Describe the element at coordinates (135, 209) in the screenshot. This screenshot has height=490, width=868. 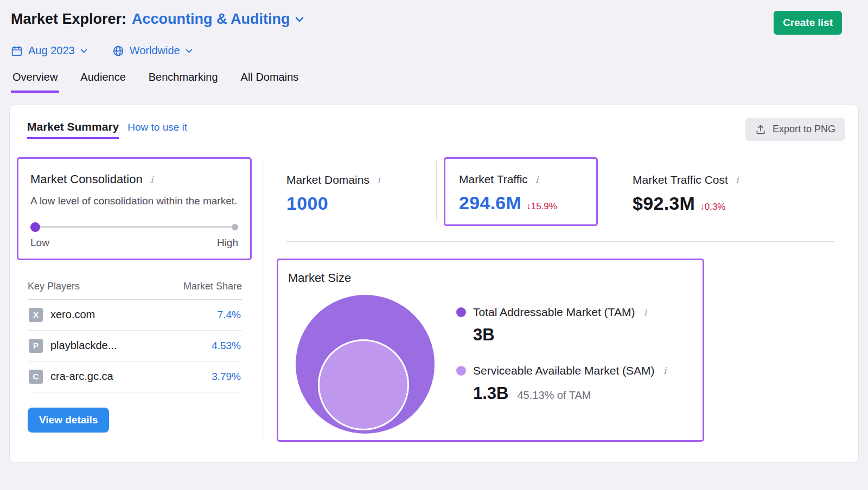
I see `market-consolidation-panel: Market Consolidation A low level of cons…` at that location.